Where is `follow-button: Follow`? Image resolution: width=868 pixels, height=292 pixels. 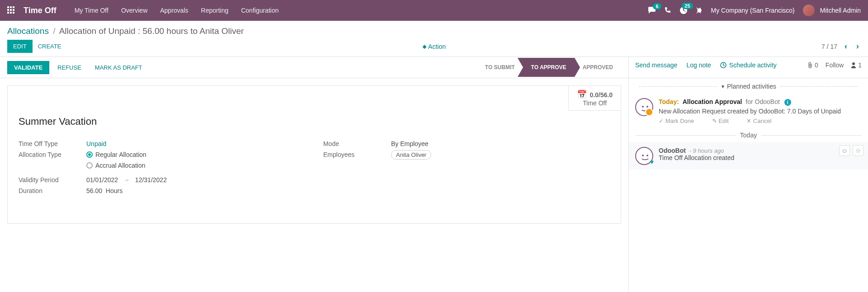
follow-button: Follow is located at coordinates (835, 65).